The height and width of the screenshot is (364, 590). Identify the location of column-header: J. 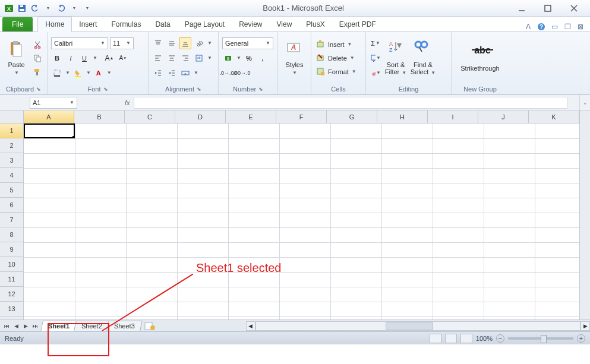
(504, 116).